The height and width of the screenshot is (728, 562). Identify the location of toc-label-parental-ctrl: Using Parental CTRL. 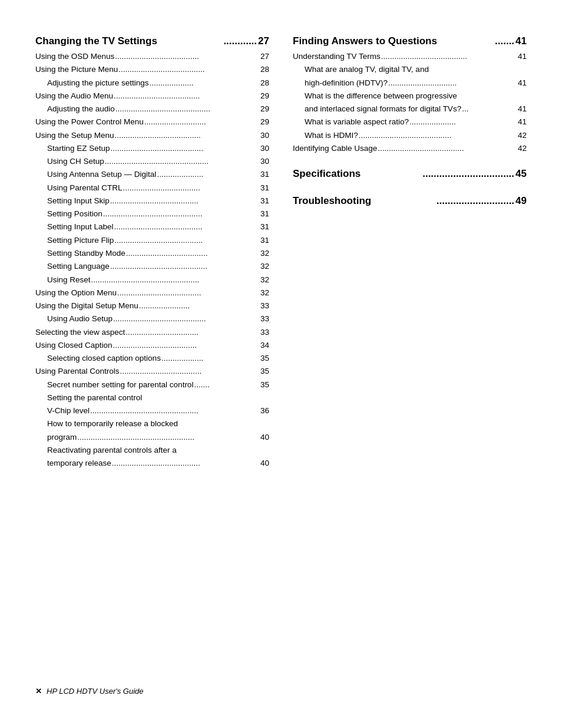
(85, 188).